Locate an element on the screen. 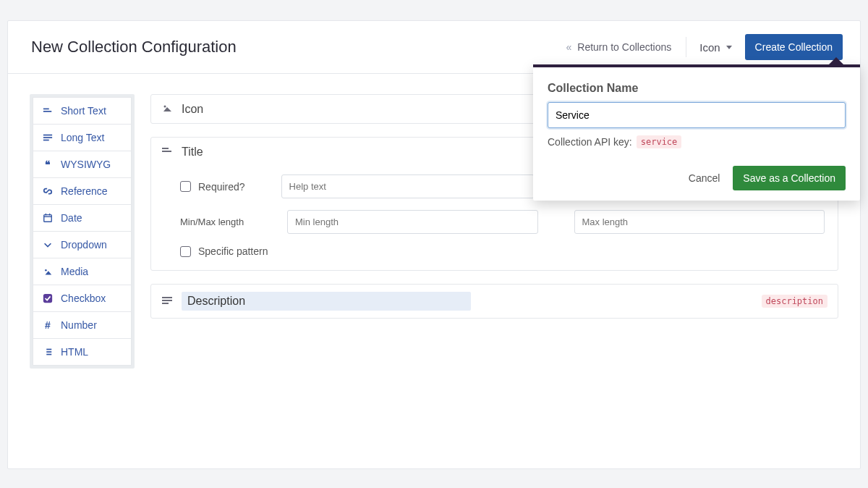 Image resolution: width=868 pixels, height=488 pixels. sidebar-item-short-text: Short Text is located at coordinates (82, 111).